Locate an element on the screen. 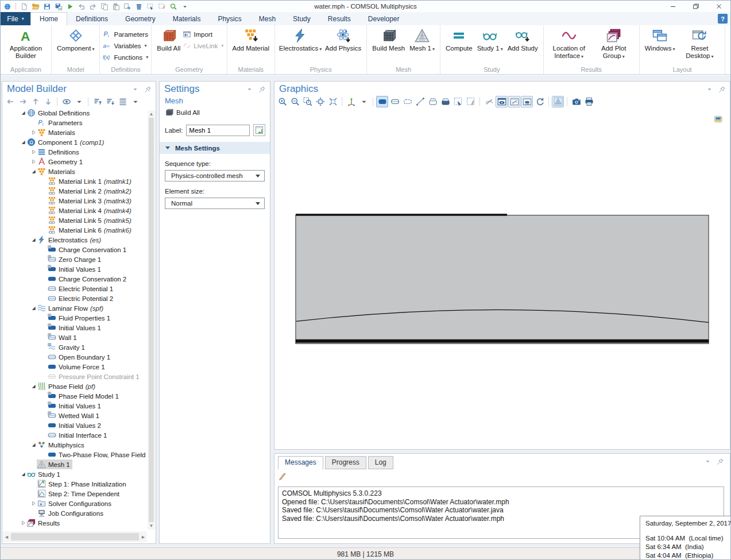  windows-button: Windows▾ is located at coordinates (660, 40).